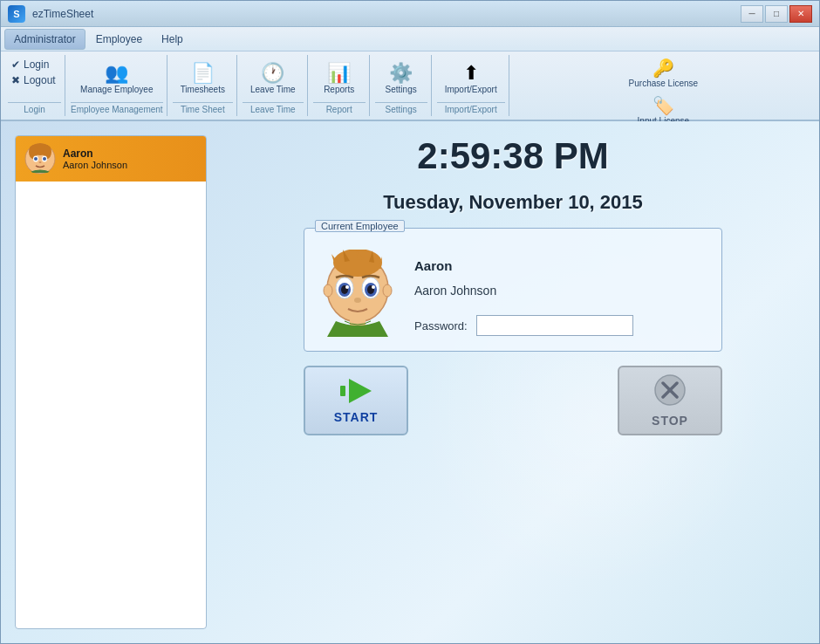 This screenshot has width=820, height=644. Describe the element at coordinates (356, 417) in the screenshot. I see `start-label: START` at that location.